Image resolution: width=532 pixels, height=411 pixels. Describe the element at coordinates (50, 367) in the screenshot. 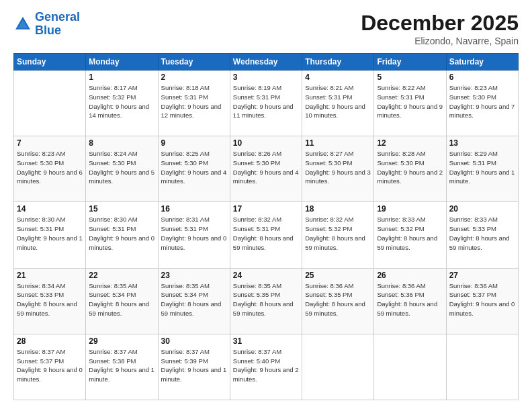

I see `calendar-cell: 28Sunrise: 8:37 AMSunset: 5:37 PMDayligh…` at that location.